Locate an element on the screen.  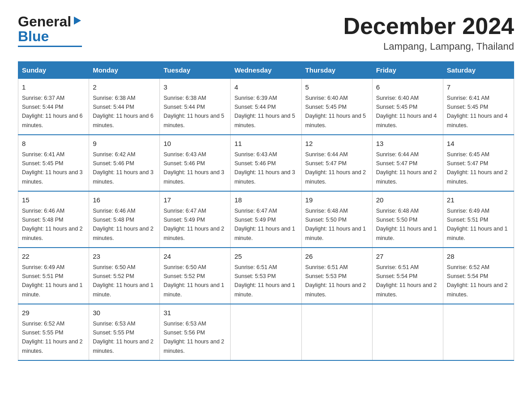
day-number: 26 is located at coordinates (337, 257).